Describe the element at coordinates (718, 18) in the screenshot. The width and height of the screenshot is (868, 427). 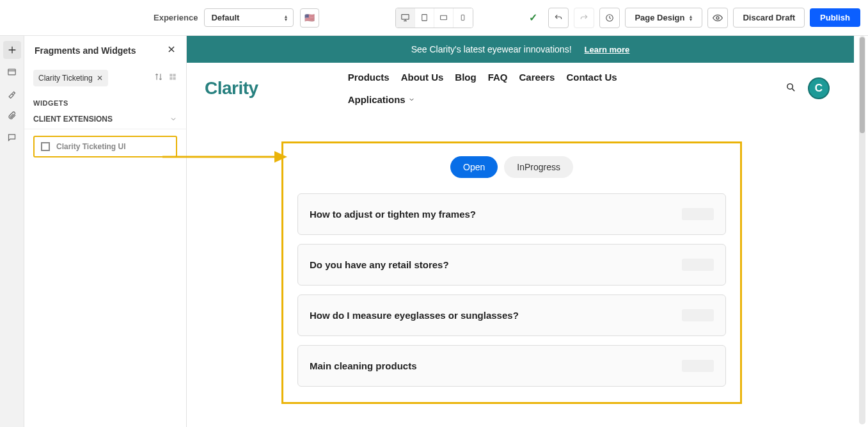
I see `eye-icon` at that location.